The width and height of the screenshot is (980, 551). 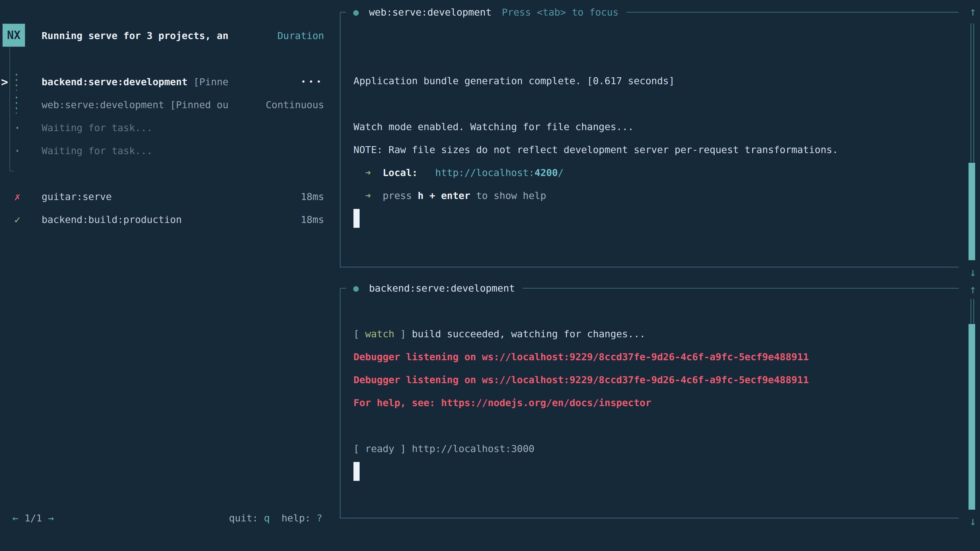 I want to click on focus-hint: Press <tab> to focus, so click(x=560, y=12).